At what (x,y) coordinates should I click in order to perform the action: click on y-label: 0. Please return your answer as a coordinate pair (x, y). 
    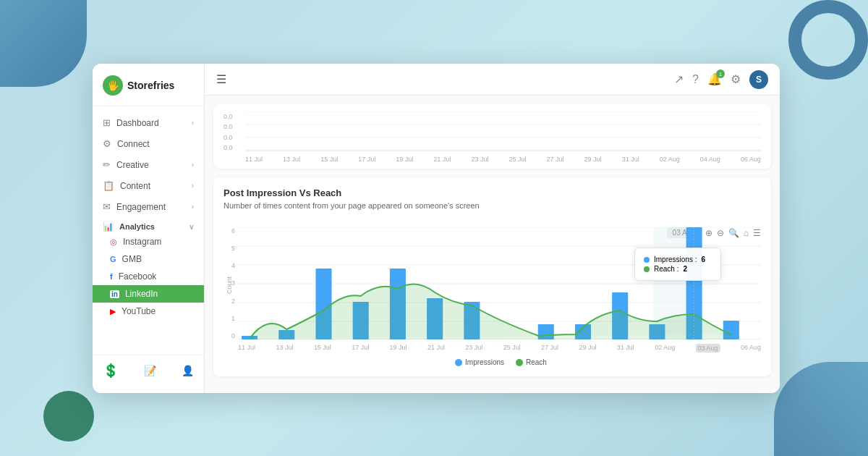
    Looking at the image, I should click on (229, 336).